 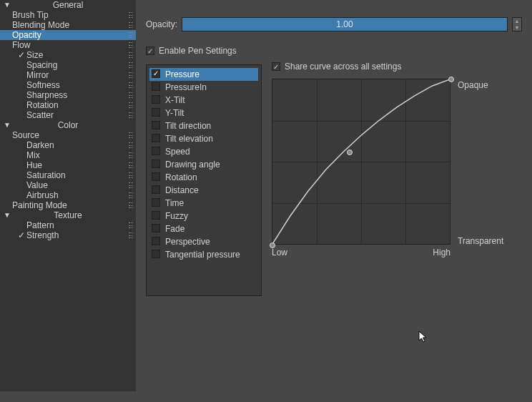 I want to click on sidebar-item-blending-mode: Blending Mode, so click(x=68, y=25).